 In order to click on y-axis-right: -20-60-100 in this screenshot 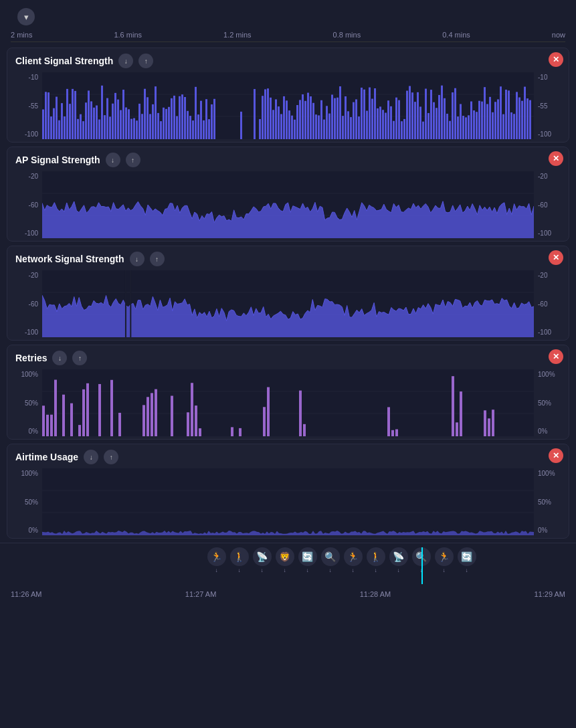, I will do `click(551, 205)`.